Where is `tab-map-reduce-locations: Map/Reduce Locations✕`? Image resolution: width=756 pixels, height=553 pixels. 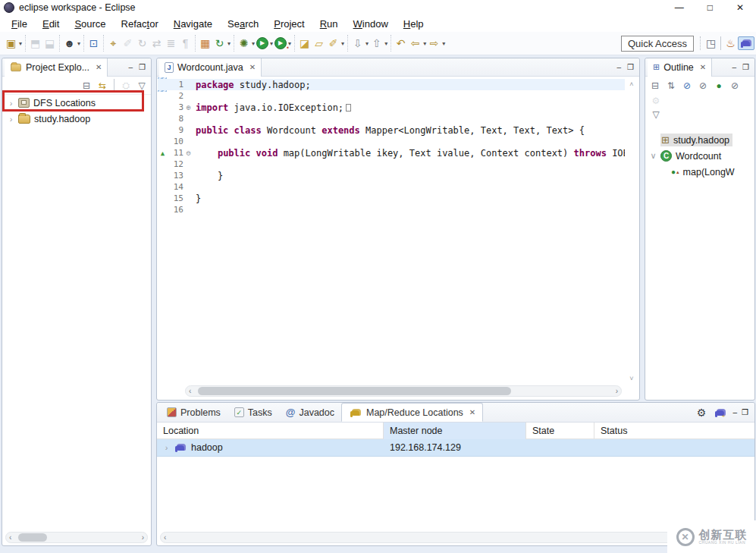
tab-map-reduce-locations: Map/Reduce Locations✕ is located at coordinates (413, 413).